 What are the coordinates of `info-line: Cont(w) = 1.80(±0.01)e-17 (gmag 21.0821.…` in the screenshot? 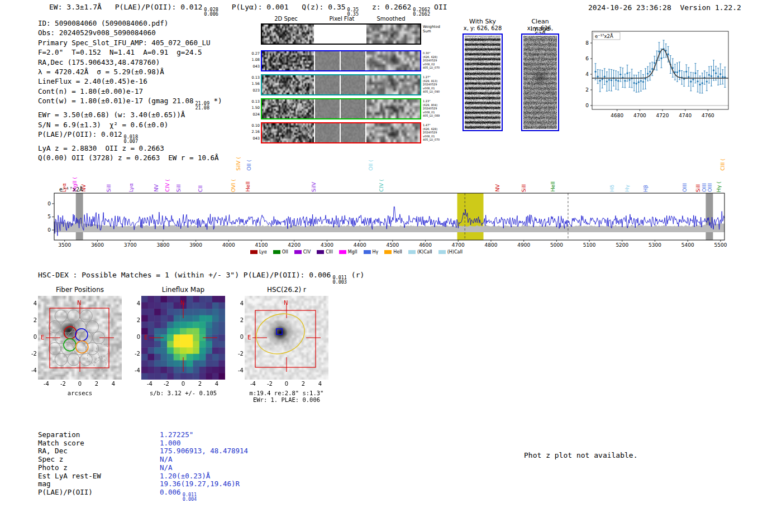 It's located at (130, 103).